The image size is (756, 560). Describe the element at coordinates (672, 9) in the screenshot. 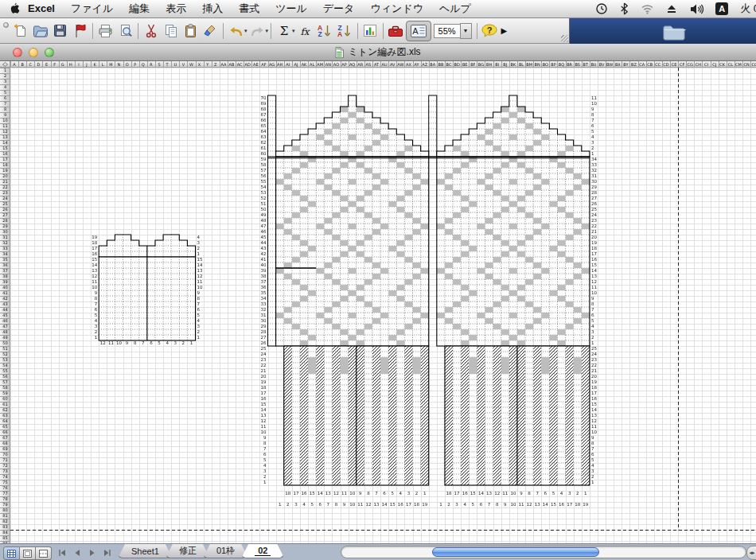

I see `eject-icon` at that location.